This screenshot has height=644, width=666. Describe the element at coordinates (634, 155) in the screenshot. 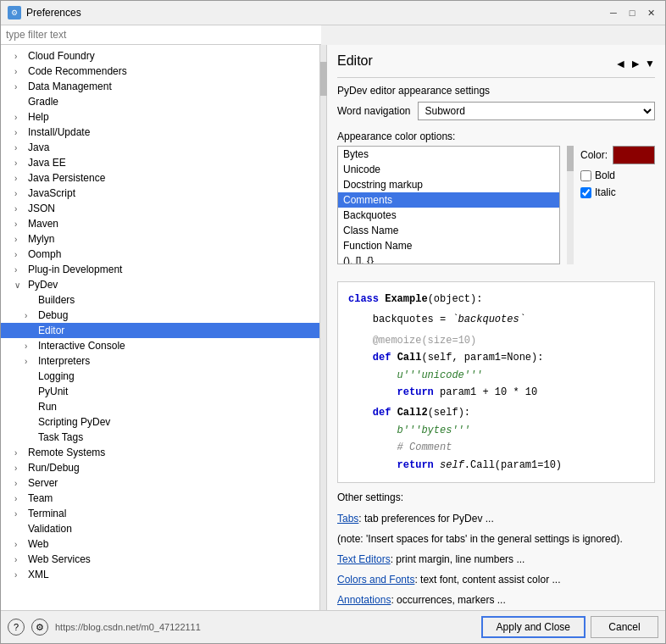

I see `color-swatch` at that location.